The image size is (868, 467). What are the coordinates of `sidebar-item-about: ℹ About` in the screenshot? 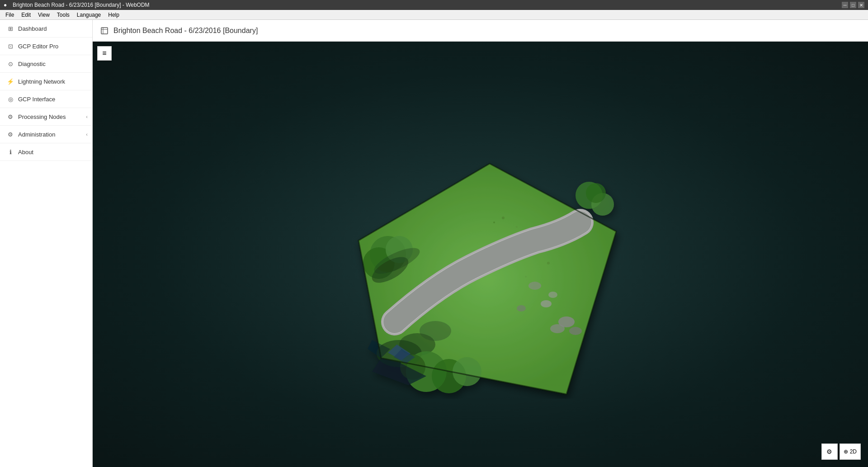 It's located at (46, 152).